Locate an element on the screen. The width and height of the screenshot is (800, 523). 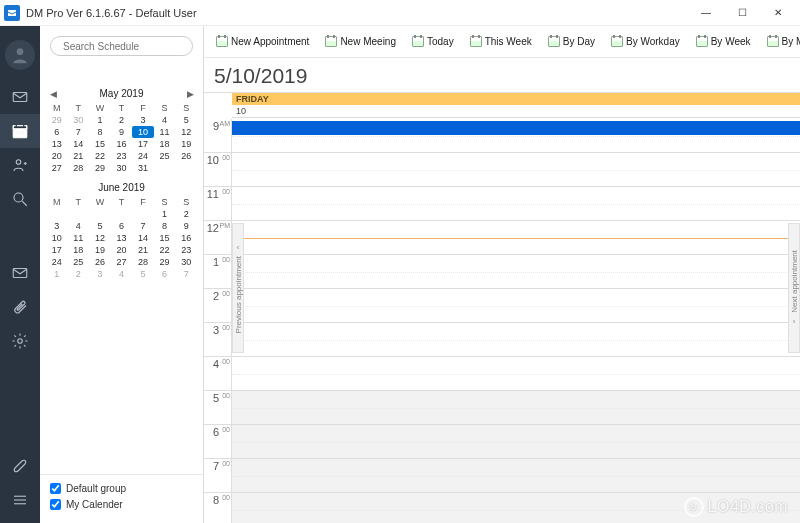
nav-contacts is located at coordinates (20, 165).